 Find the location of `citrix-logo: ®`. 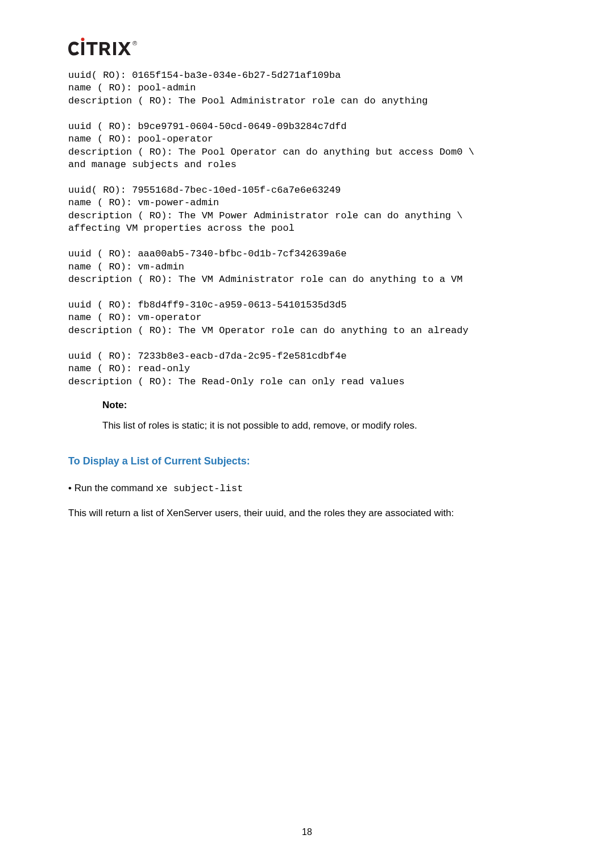

citrix-logo: ® is located at coordinates (307, 47).